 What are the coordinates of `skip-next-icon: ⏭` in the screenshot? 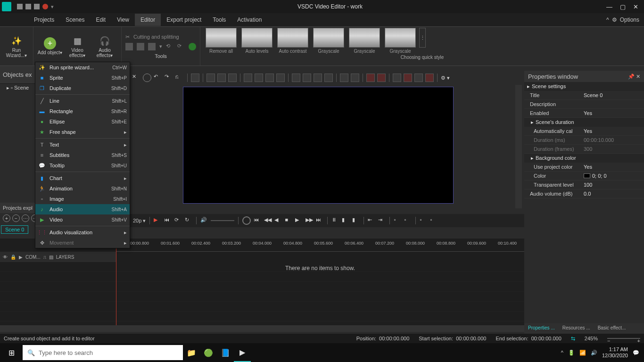 It's located at (320, 221).